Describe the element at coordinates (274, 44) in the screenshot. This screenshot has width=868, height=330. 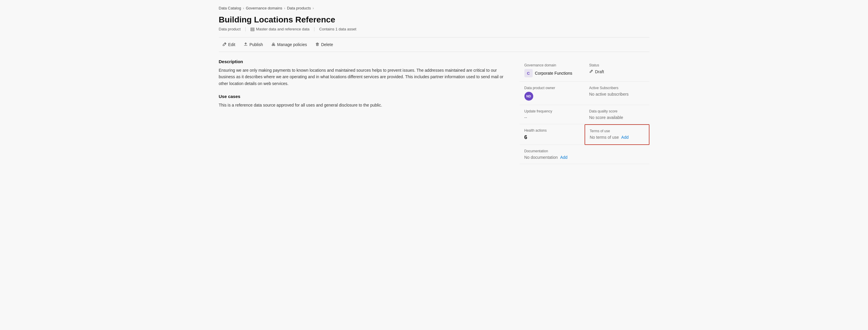
I see `manage-policies-icon` at that location.